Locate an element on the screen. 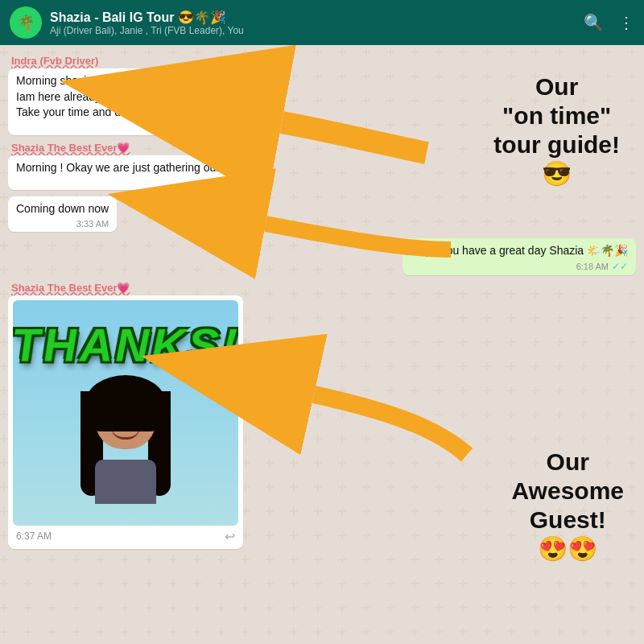 The width and height of the screenshot is (644, 644). bubble-3-footer: 3:33 AM is located at coordinates (63, 224).